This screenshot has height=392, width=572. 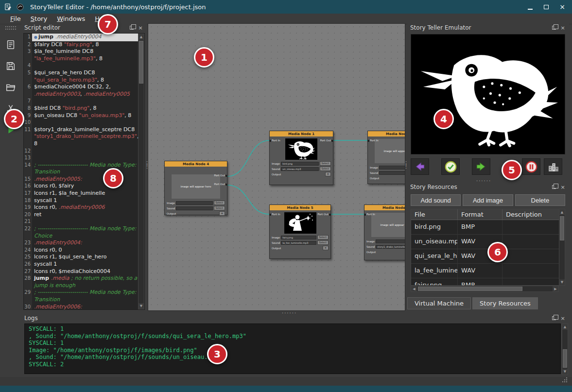 What do you see at coordinates (531, 167) in the screenshot?
I see `pause-button` at bounding box center [531, 167].